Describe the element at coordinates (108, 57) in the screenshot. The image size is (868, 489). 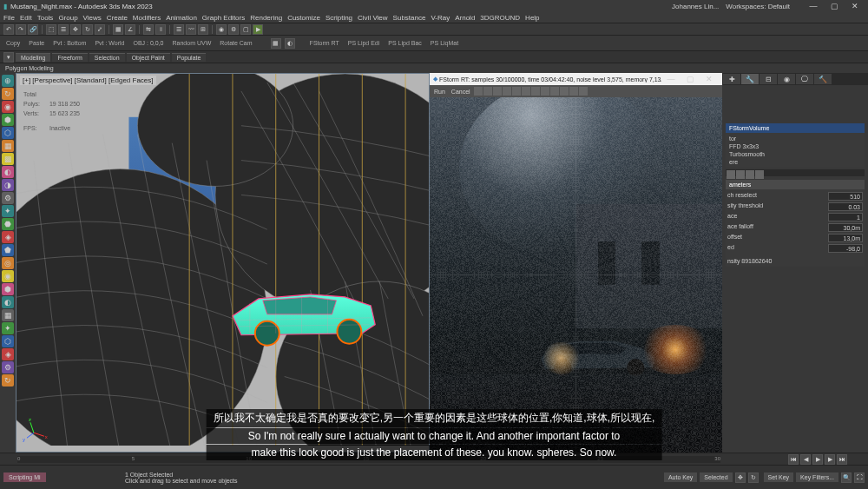
I see `tab-selection: Selection` at that location.